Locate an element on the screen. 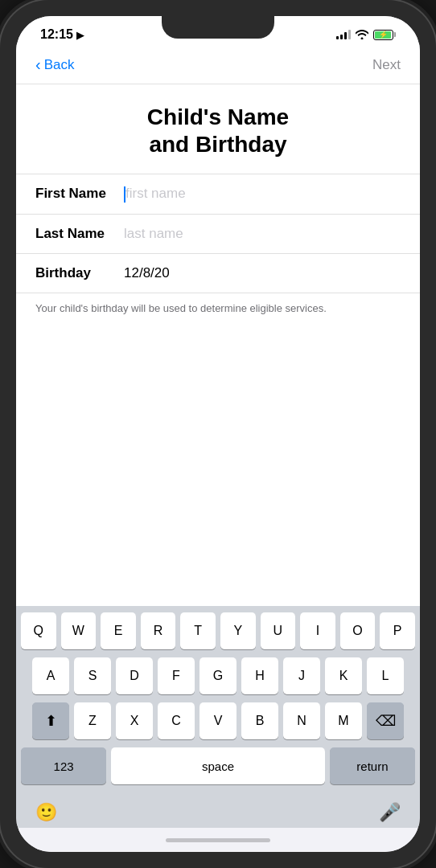  back-chevron-icon: ‹ is located at coordinates (39, 64).